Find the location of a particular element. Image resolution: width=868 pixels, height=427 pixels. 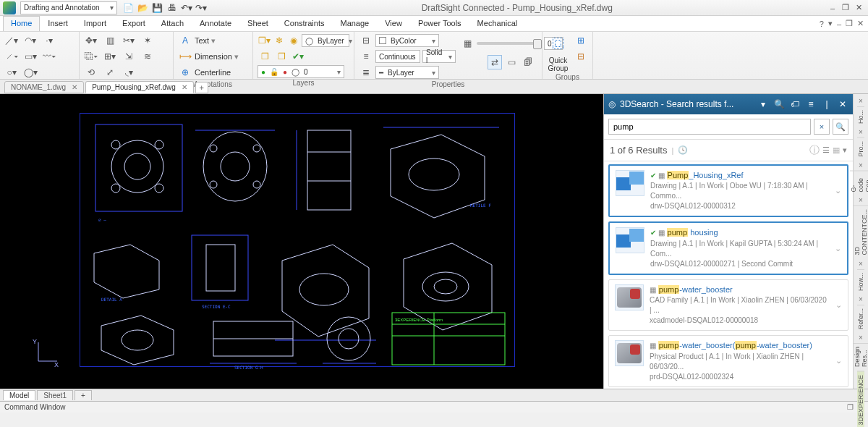

tab-attach: Attach is located at coordinates (172, 23).